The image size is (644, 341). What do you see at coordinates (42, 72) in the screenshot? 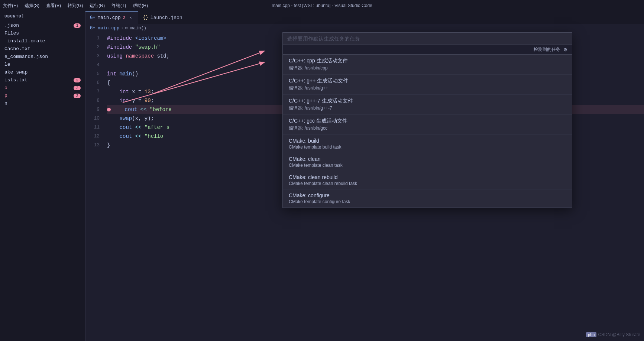
I see `sidebar-item-ake-swap: ake_swap` at bounding box center [42, 72].